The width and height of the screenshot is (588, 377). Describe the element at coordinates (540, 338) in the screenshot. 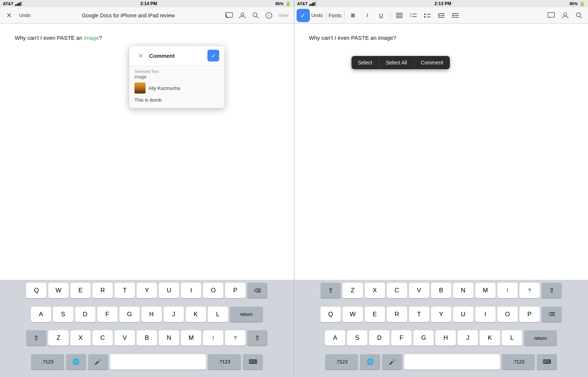

I see `key-return-right: return` at that location.